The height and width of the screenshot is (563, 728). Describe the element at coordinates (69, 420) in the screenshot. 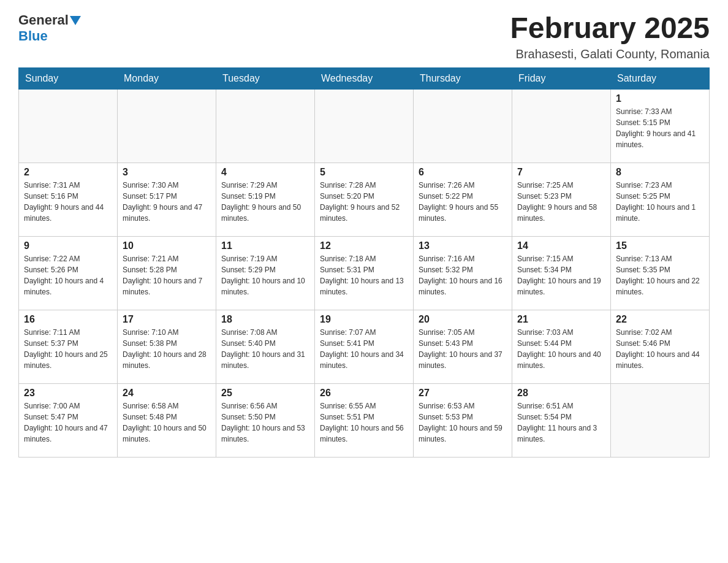

I see `calendar-cell: 23Sunrise: 7:00 AMSunset: 5:47 PMDayligh…` at that location.